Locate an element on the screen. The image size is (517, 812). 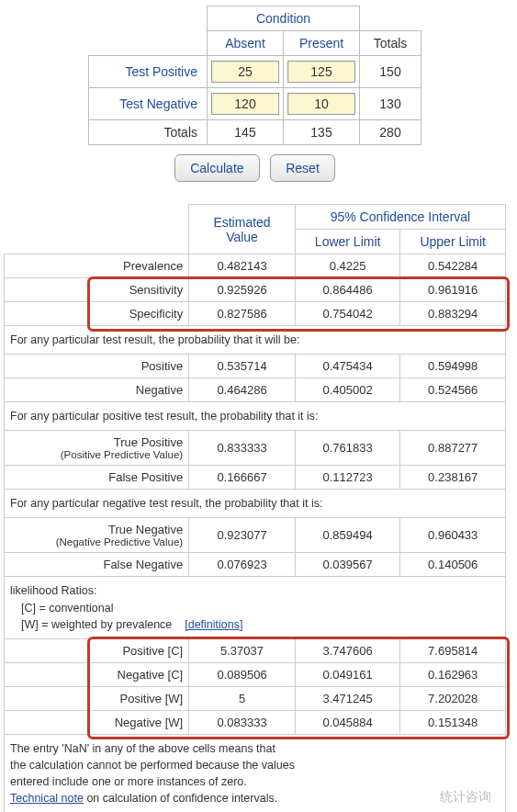
row-test-positive: Test Positive is located at coordinates (149, 72).